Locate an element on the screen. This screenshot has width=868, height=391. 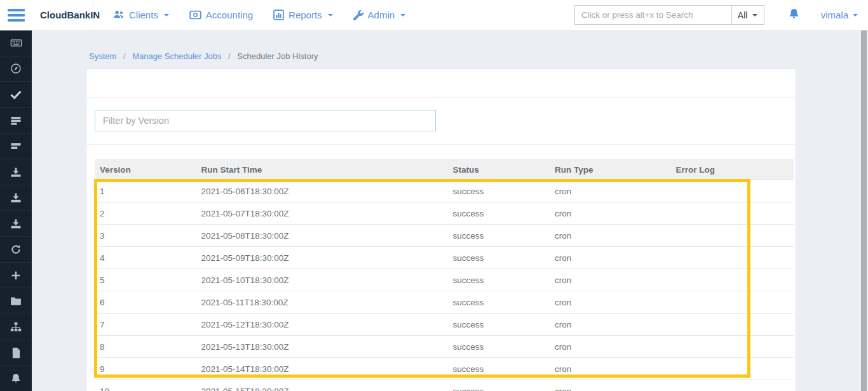
sidebar-item-list is located at coordinates (16, 147).